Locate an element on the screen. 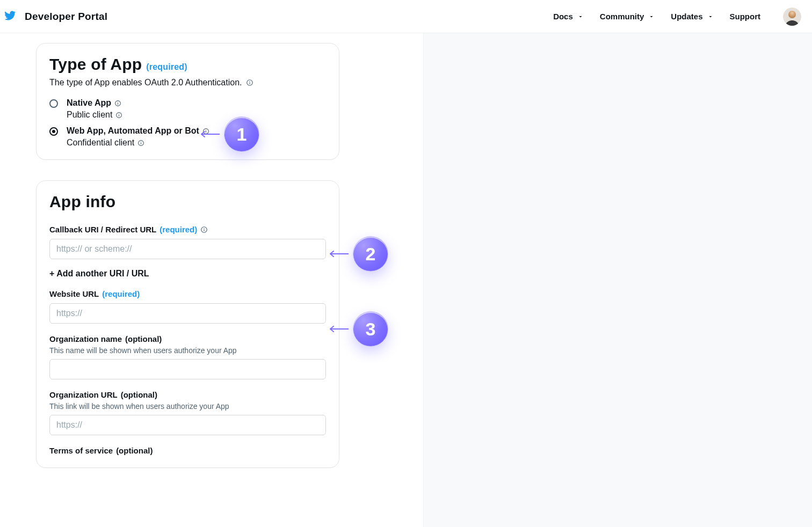 The width and height of the screenshot is (812, 527). tos-label: Terms of service (optional) is located at coordinates (101, 451).